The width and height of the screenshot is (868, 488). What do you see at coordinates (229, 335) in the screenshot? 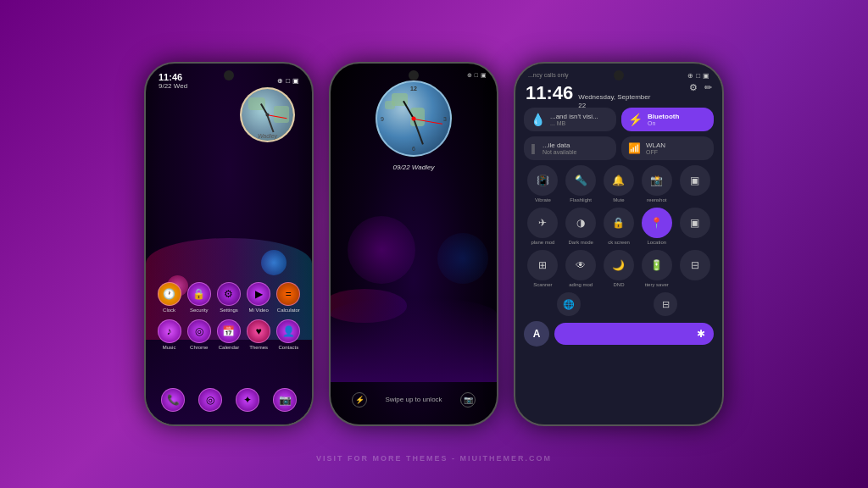
I see `app-row-2: ♪ Music ◎ Chrome 📅 Calendar ♥` at bounding box center [229, 335].